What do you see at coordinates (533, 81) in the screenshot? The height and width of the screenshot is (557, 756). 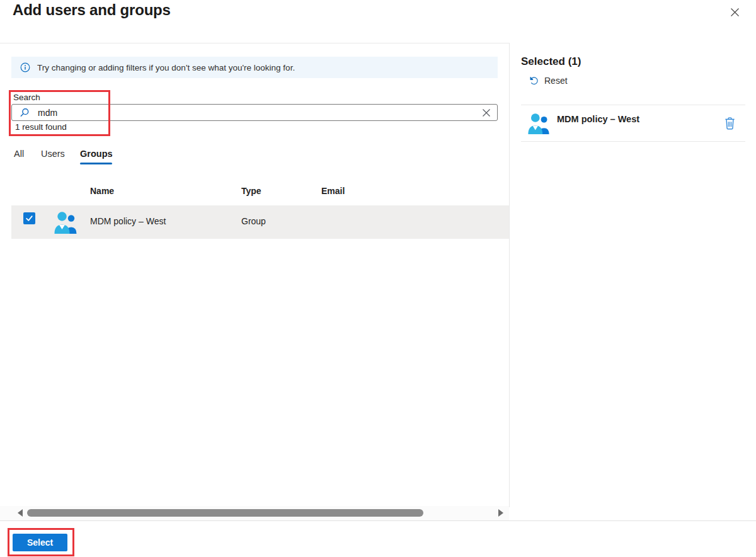 I see `undo-icon` at bounding box center [533, 81].